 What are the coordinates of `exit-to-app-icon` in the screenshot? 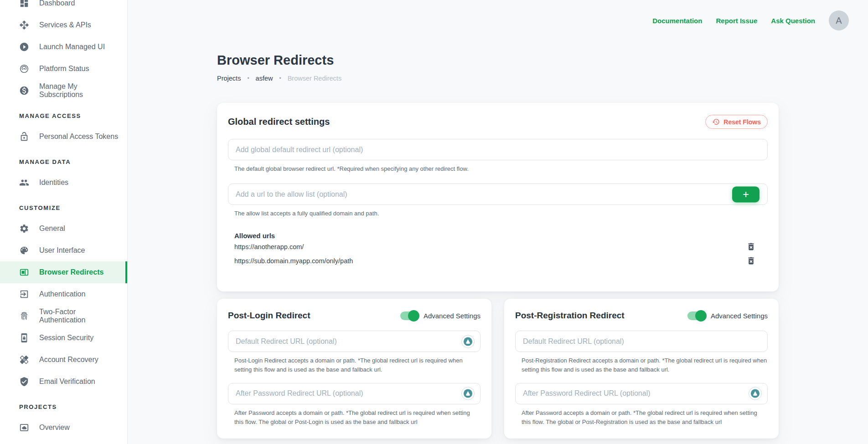 It's located at (24, 294).